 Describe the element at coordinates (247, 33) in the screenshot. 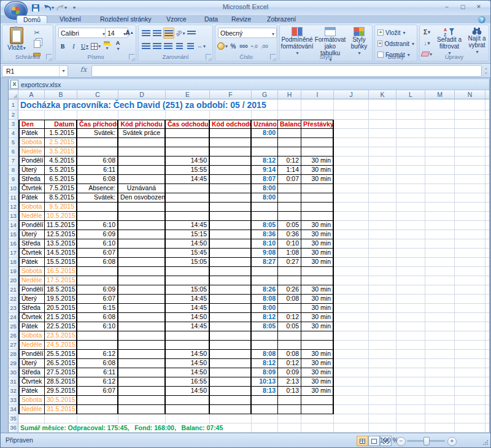

I see `number-format-combo: Obecný` at that location.